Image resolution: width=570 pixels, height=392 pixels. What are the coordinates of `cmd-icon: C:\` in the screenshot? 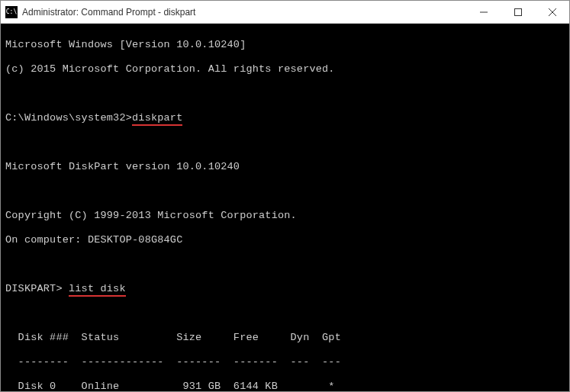 It's located at (11, 12).